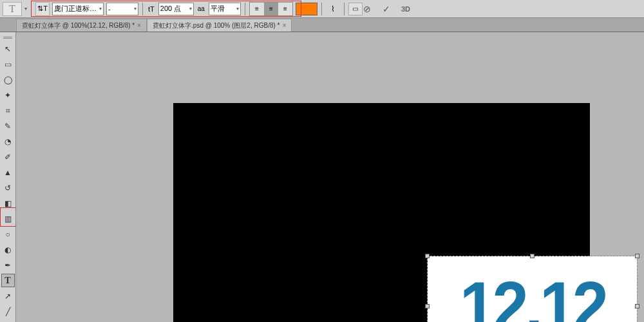 This screenshot has height=322, width=644. Describe the element at coordinates (307, 9) in the screenshot. I see `text-color-swatch` at that location.